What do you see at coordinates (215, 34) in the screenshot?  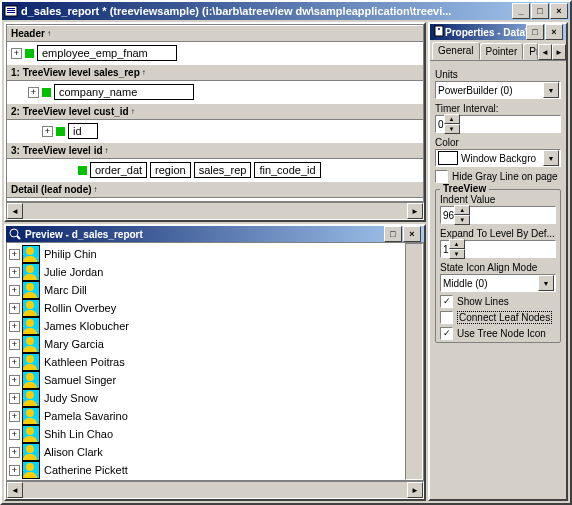 I see `band-header: Header↑` at bounding box center [215, 34].